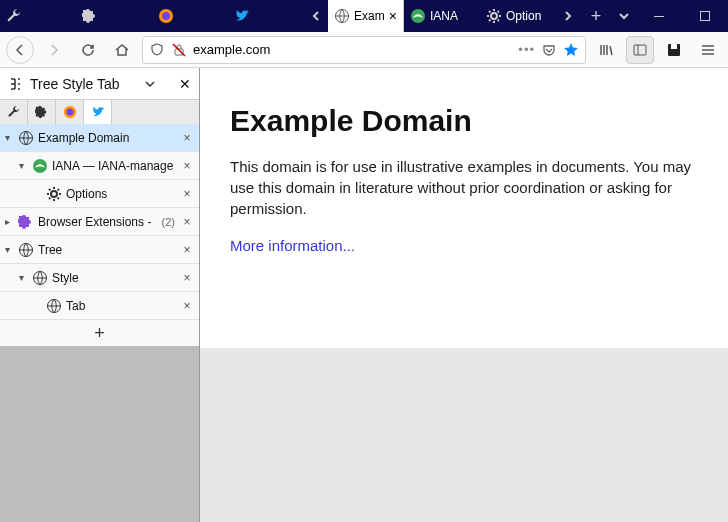 This screenshot has width=728, height=522. What do you see at coordinates (179, 50) in the screenshot?
I see `lock-slash-icon` at bounding box center [179, 50].